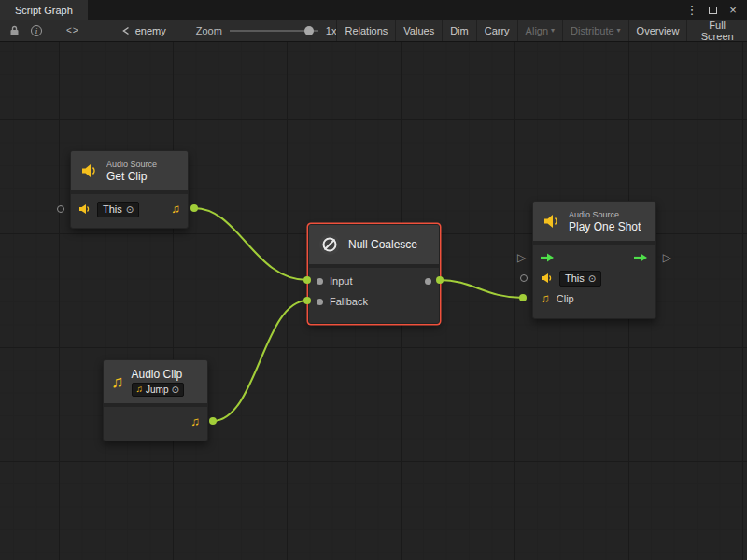 The height and width of the screenshot is (560, 747). What do you see at coordinates (309, 31) in the screenshot?
I see `zoom-slider-handle` at bounding box center [309, 31].